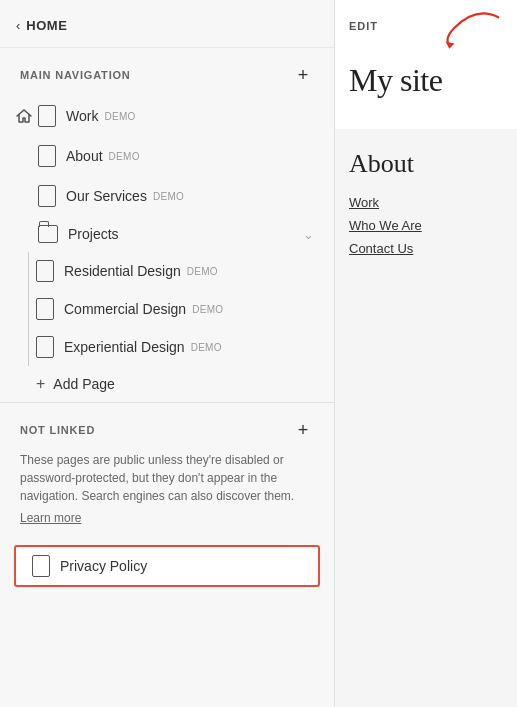 The height and width of the screenshot is (707, 517). What do you see at coordinates (303, 75) in the screenshot?
I see `add-nav-item-button: +` at bounding box center [303, 75].